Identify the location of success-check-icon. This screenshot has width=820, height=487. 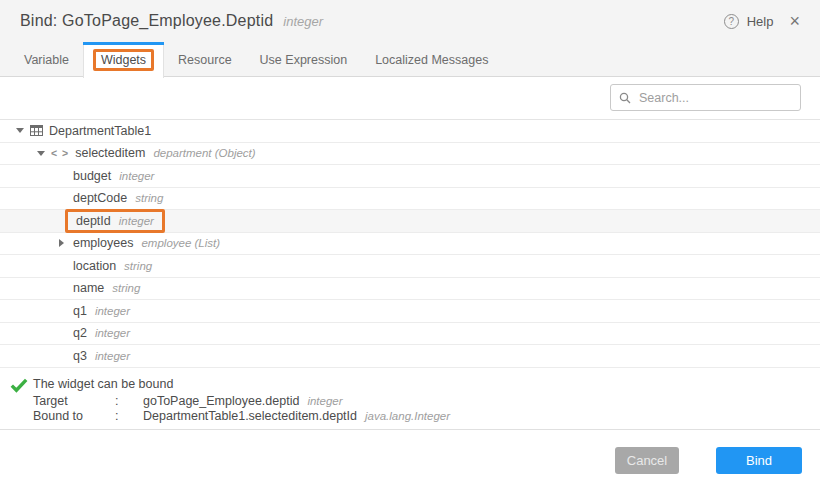
(19, 388).